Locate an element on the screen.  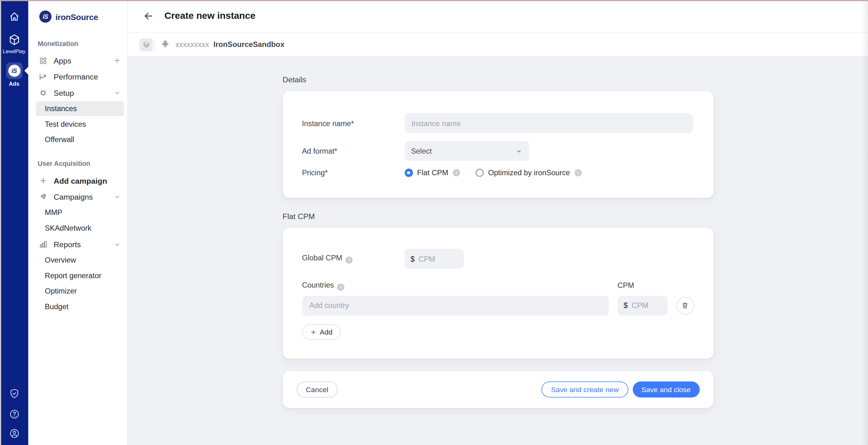
flat-cpm-card: Global CPMi $ Countriesi CPM is located at coordinates (498, 293).